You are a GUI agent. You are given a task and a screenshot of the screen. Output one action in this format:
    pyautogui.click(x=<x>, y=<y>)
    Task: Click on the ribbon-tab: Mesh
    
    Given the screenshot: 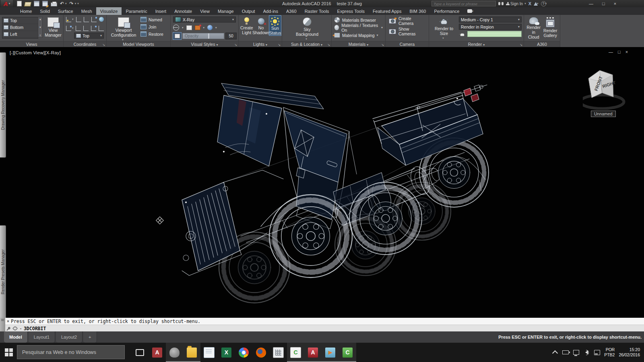 What is the action you would take?
    pyautogui.click(x=87, y=11)
    